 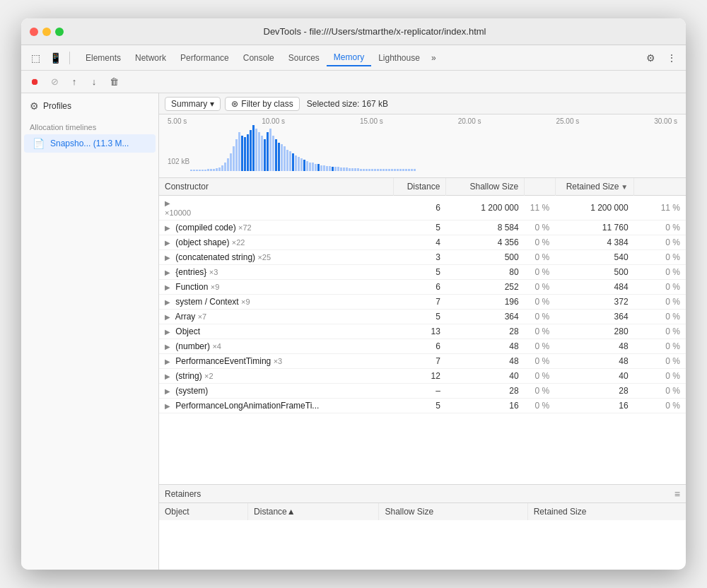 What do you see at coordinates (276, 287) in the screenshot?
I see `cell-constructor: ▶ Function ×9` at bounding box center [276, 287].